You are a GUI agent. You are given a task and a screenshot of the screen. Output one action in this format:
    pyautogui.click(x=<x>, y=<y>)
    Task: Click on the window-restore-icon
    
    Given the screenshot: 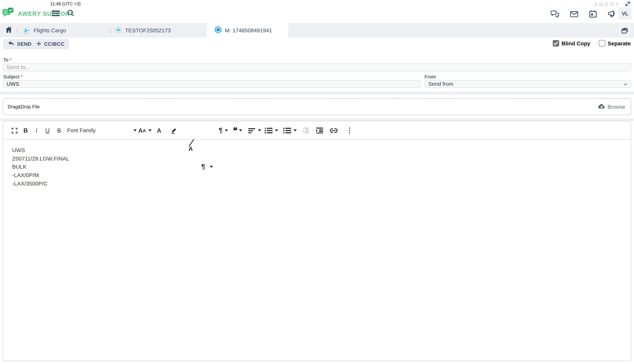 What is the action you would take?
    pyautogui.click(x=624, y=30)
    